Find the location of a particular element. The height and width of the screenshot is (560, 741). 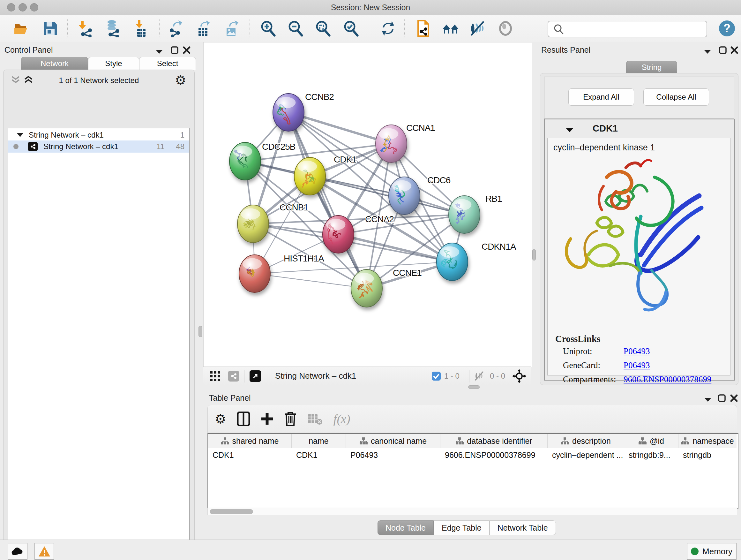

network-node-CCNB1 is located at coordinates (253, 224).